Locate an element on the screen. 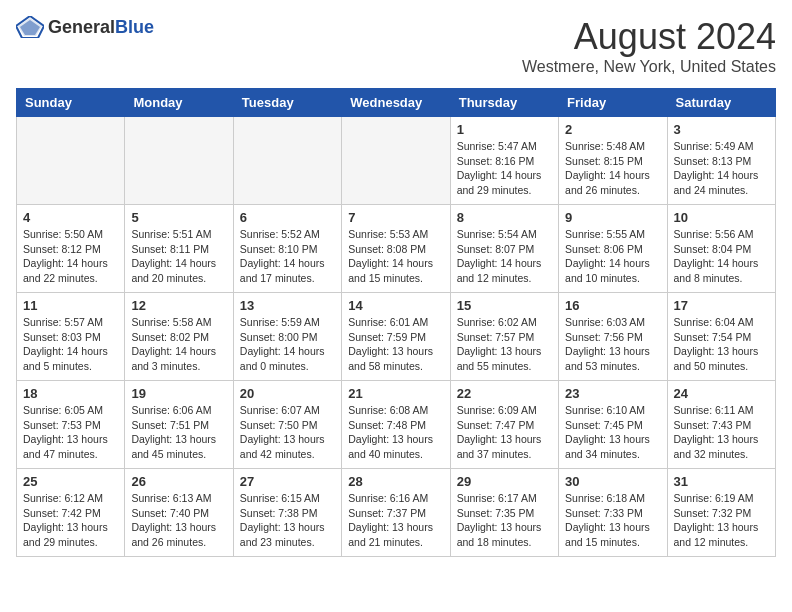 This screenshot has height=612, width=792. cell-info: Sunrise: 6:11 AM Sunset: 7:43 PM Dayligh… is located at coordinates (722, 432).